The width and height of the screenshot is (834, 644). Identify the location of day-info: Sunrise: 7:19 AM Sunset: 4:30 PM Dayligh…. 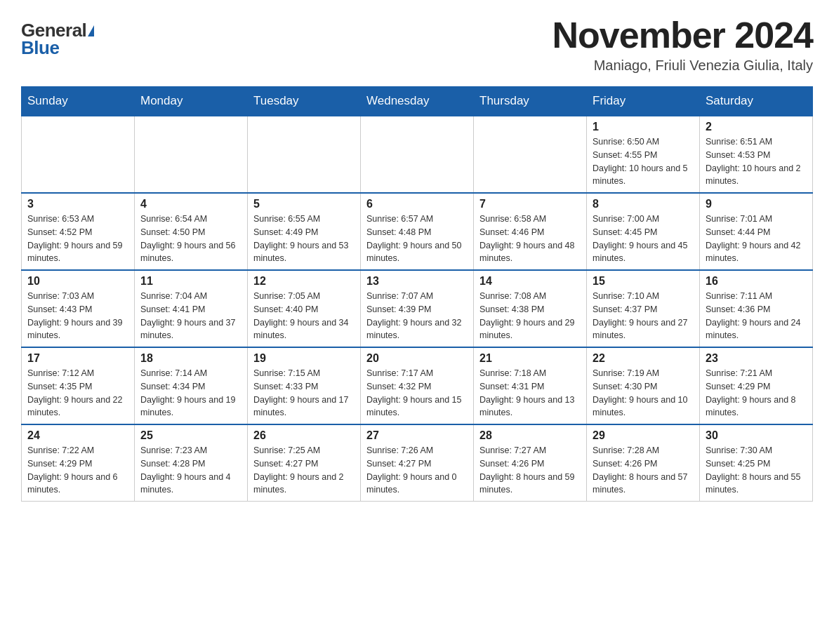
(643, 393).